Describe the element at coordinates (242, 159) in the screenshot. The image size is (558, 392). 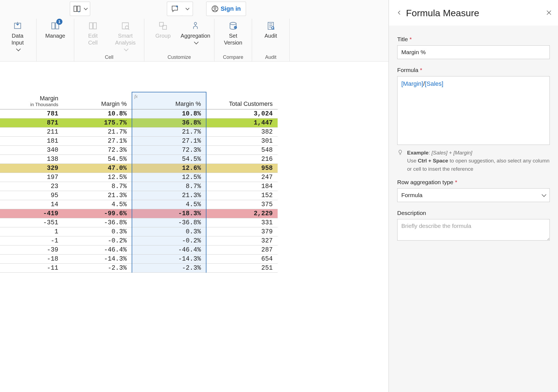
I see `cell-tcust: 216` at that location.